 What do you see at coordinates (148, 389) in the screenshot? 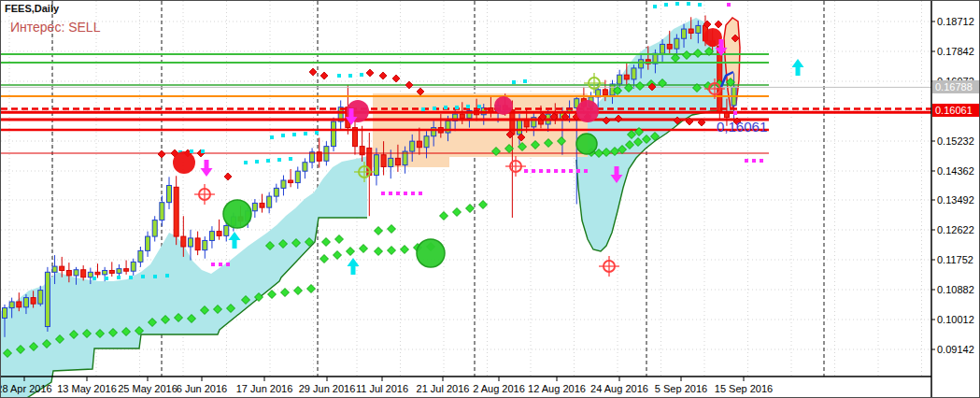
I see `date-label: 25 May 2016` at bounding box center [148, 389].